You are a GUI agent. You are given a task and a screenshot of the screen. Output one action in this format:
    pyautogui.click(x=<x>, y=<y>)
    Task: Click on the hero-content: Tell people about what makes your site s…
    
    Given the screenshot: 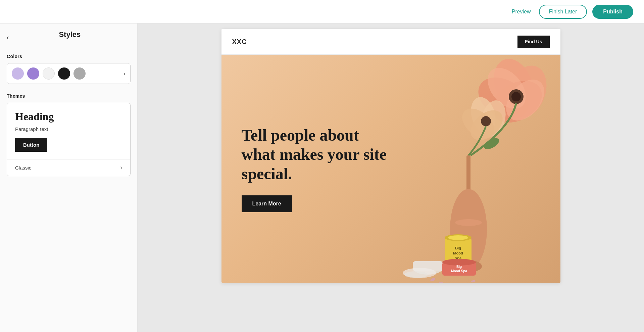 What is the action you would take?
    pyautogui.click(x=315, y=169)
    